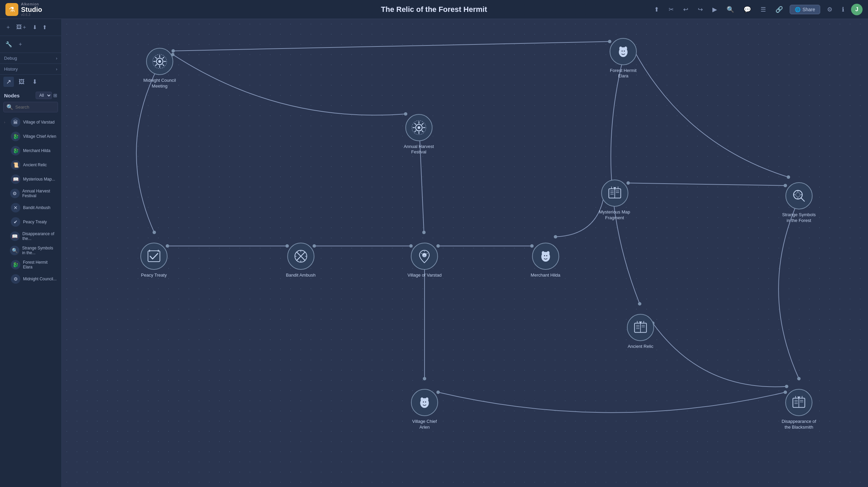  Describe the element at coordinates (20, 44) in the screenshot. I see `add-widget-button: ＋` at that location.